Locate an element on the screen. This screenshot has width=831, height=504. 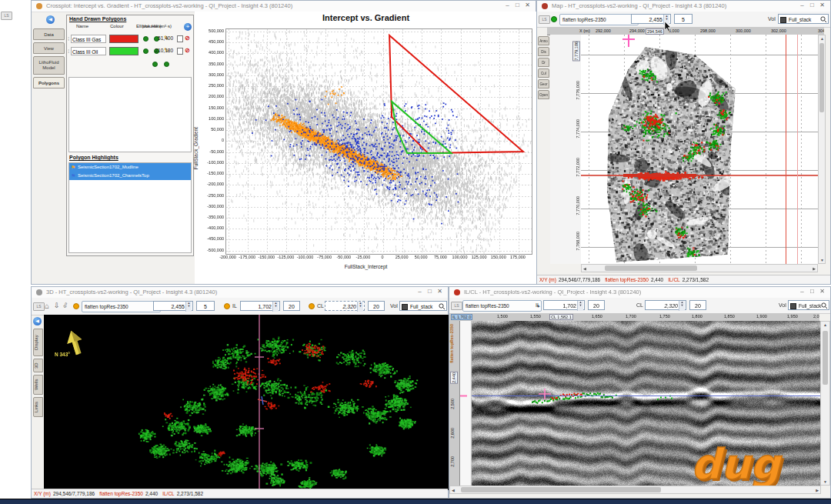
map-x-tick: 304 is located at coordinates (821, 31).